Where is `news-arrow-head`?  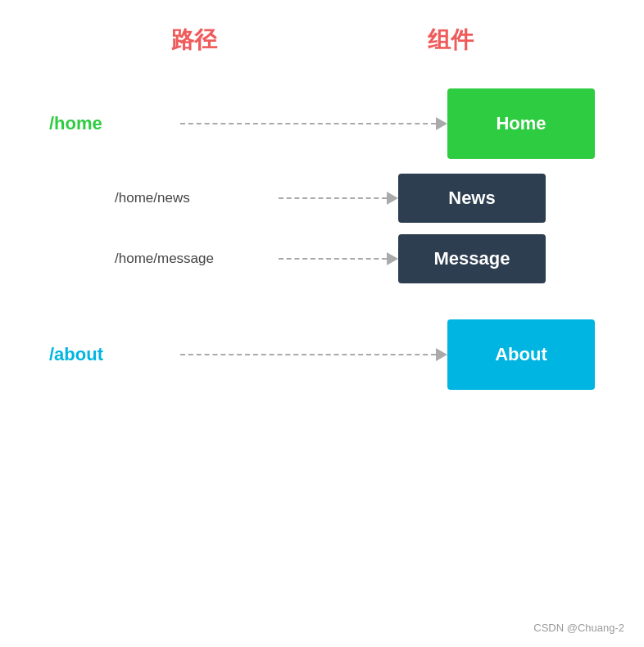 news-arrow-head is located at coordinates (392, 198).